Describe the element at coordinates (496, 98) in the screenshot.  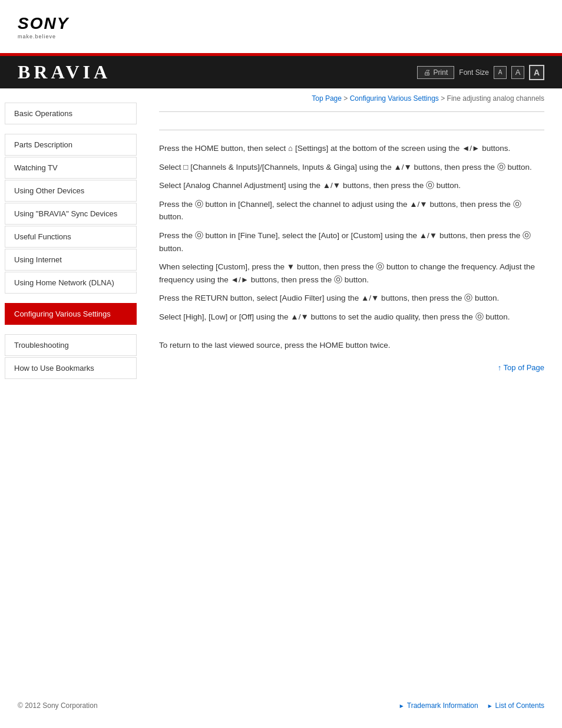
I see `breadcrumb-current: Fine adjusting analog channels` at that location.